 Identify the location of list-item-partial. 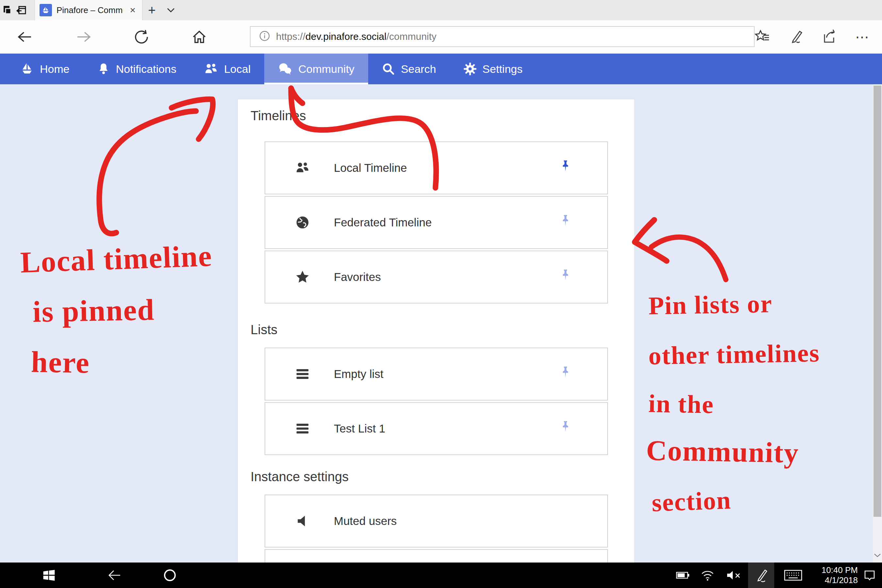
(436, 556).